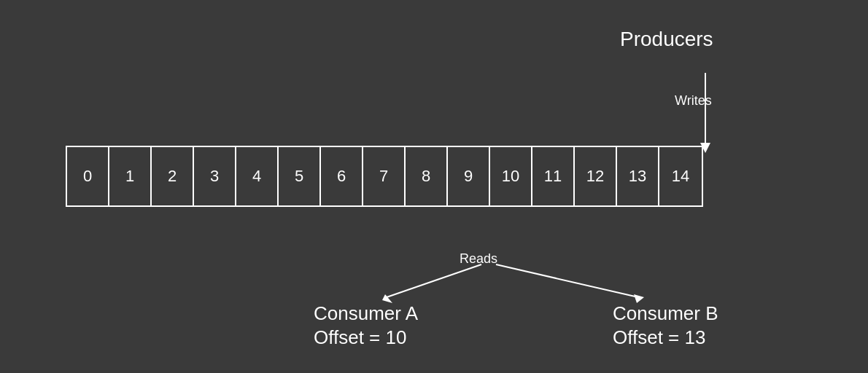 This screenshot has width=868, height=373. Describe the element at coordinates (511, 176) in the screenshot. I see `queue-cell-10: 10` at that location.